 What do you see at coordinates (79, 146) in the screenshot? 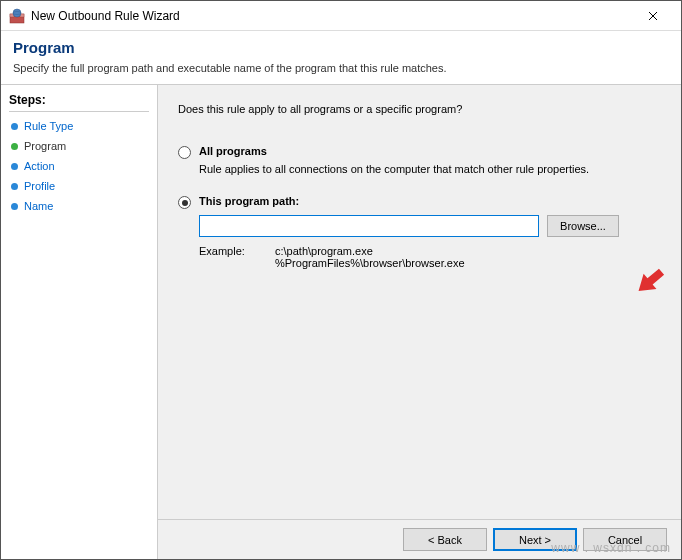
I see `step-program: Program` at bounding box center [79, 146].